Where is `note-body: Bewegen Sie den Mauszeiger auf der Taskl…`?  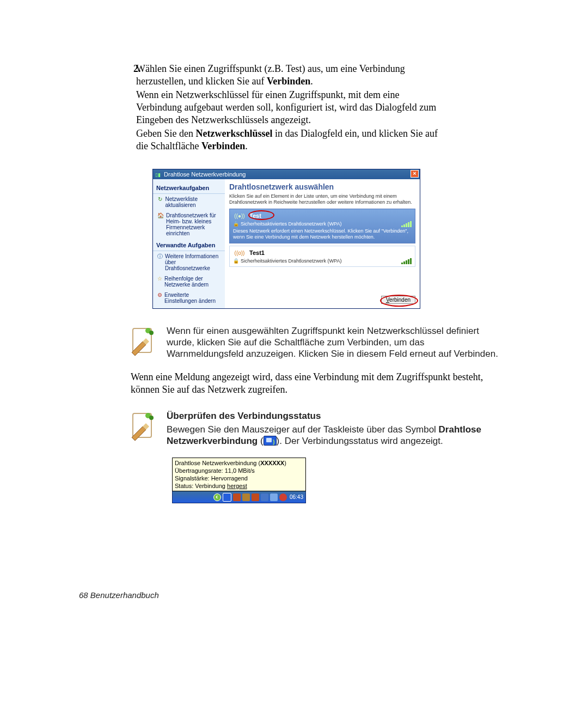
note-body: Bewegen Sie den Mauszeiger auf der Taskl… is located at coordinates (334, 435).